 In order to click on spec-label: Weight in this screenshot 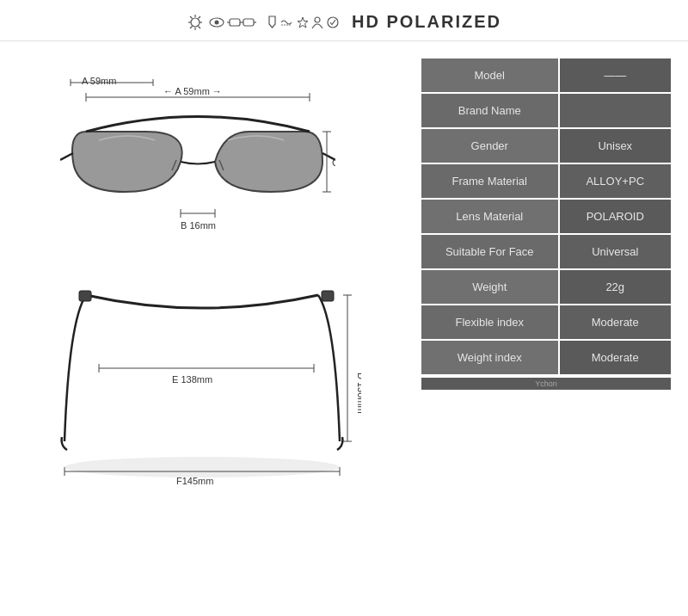, I will do `click(490, 287)`.